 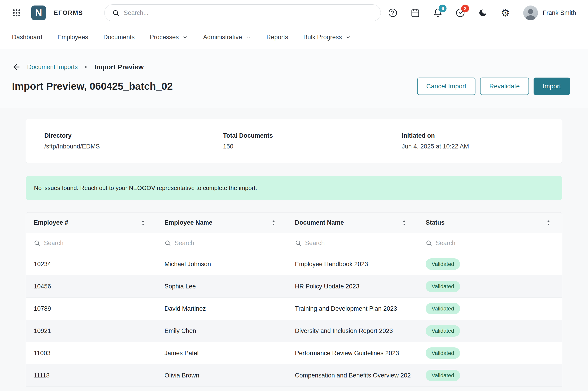 I want to click on breadcrumb-current: Import Preview, so click(x=119, y=67).